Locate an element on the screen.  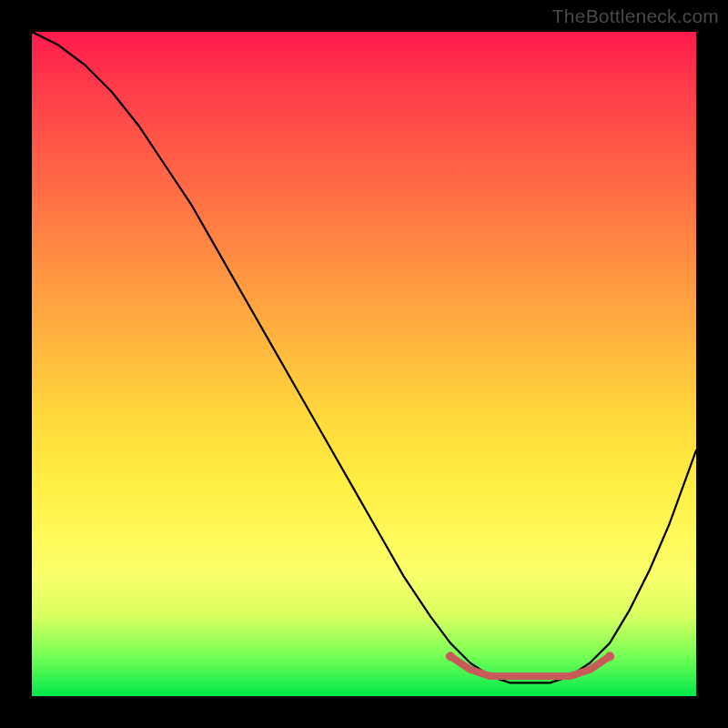
watermark-text: TheBottleneck.com is located at coordinates (635, 16).